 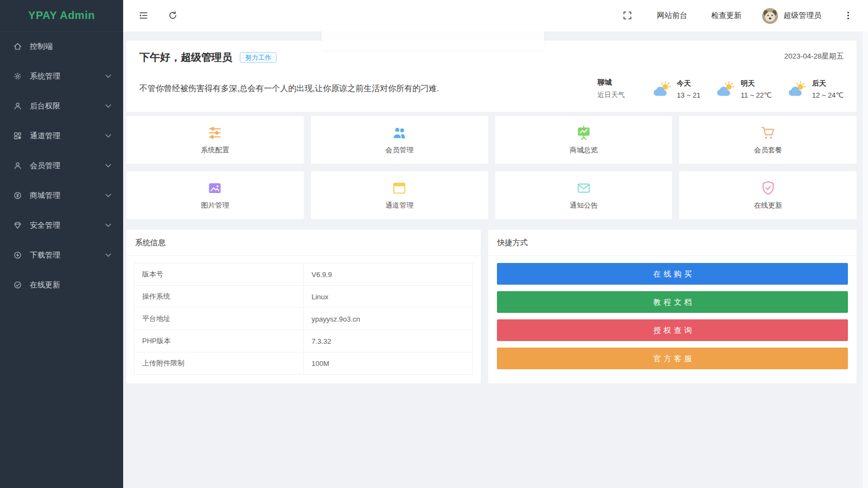 I want to click on frontend-link: 网站前台, so click(x=672, y=16).